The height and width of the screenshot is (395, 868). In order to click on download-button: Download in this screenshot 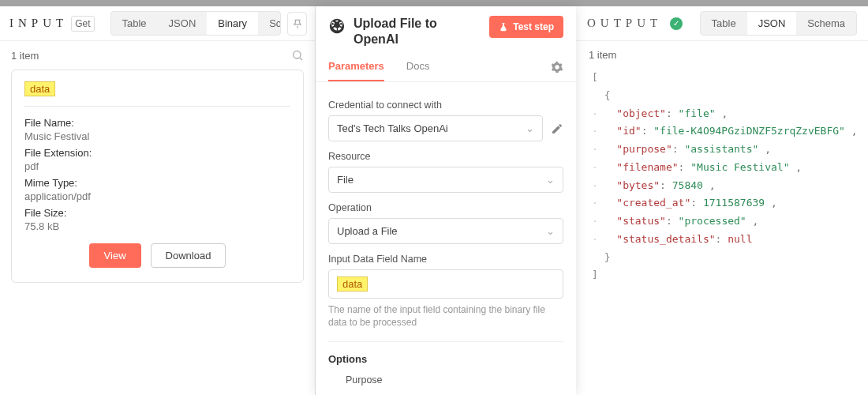, I will do `click(189, 256)`.